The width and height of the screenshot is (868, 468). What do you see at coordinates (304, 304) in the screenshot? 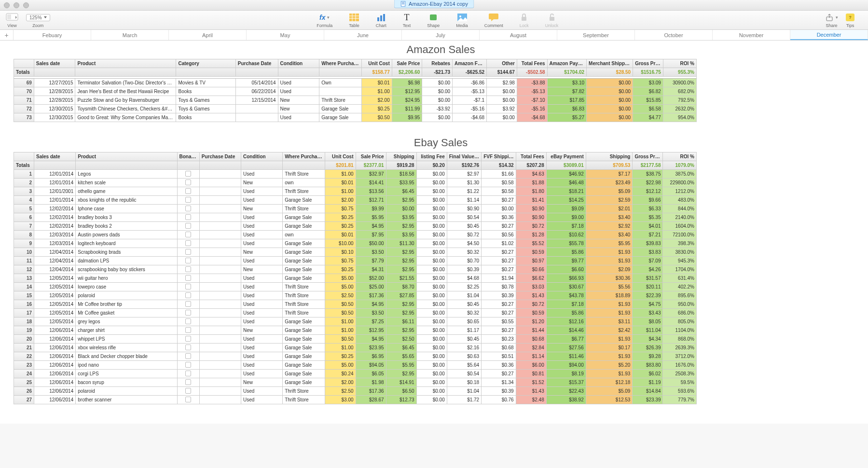
I see `where-purchased: Thrift Store` at bounding box center [304, 304].